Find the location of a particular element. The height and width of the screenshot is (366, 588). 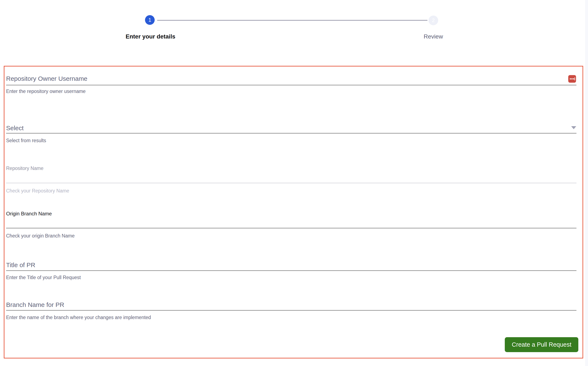

origin-branch-name-helper: Check your origin Branch Name is located at coordinates (40, 236).